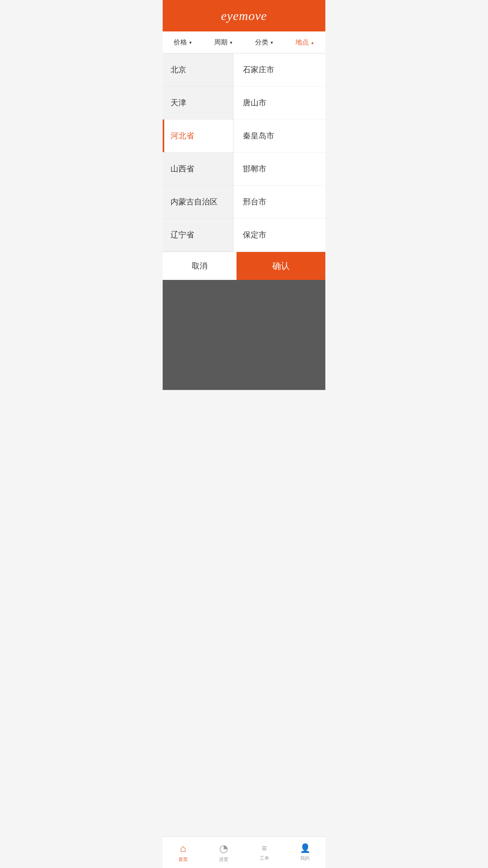 The width and height of the screenshot is (488, 868). What do you see at coordinates (279, 153) in the screenshot?
I see `city-panel: 石家庄市 唐山市 秦皇岛市 邯郸市 邢台市 保定市` at bounding box center [279, 153].